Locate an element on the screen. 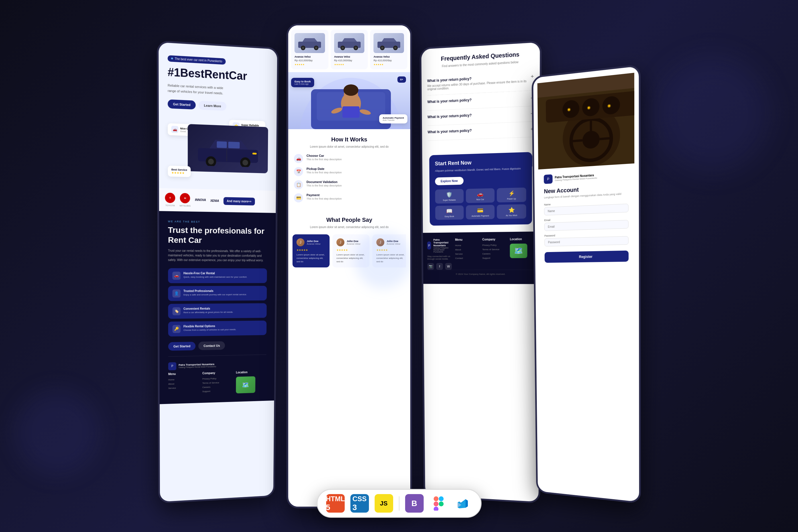  feature-convenient-title: Convenient Rentals is located at coordinates (208, 308).